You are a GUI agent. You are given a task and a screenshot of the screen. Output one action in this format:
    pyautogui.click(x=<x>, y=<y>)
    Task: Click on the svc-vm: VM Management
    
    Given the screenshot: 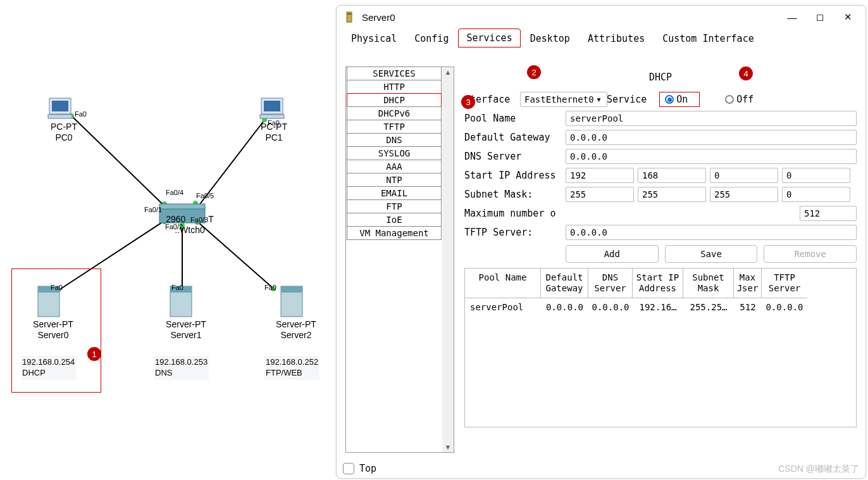 What is the action you would take?
    pyautogui.click(x=394, y=233)
    